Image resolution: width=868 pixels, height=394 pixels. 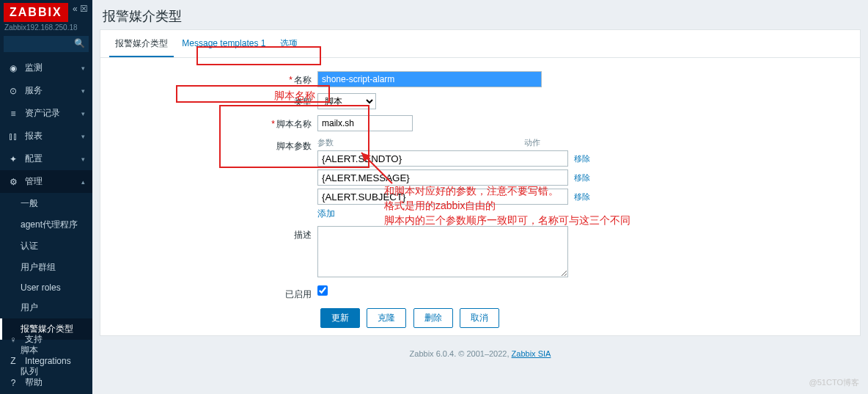 What do you see at coordinates (532, 354) in the screenshot?
I see `footer-link: Zabbix SIA` at bounding box center [532, 354].